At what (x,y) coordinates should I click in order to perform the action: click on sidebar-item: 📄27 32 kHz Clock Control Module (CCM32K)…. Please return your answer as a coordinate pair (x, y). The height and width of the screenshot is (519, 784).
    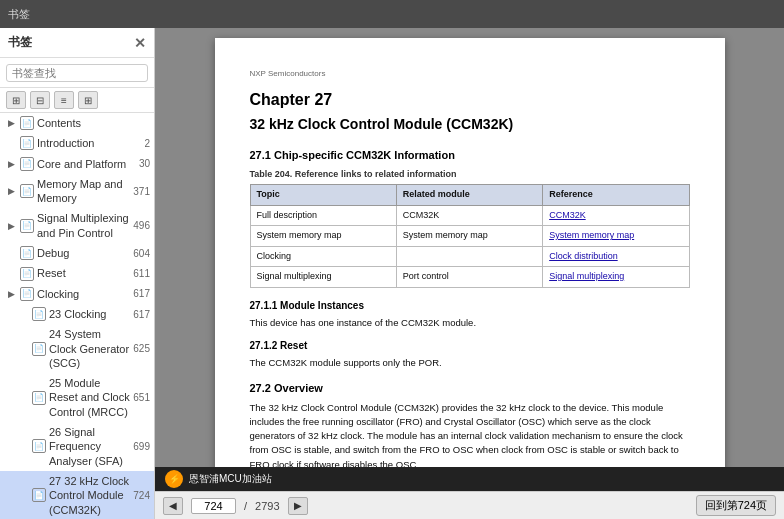
    Looking at the image, I should click on (77, 495).